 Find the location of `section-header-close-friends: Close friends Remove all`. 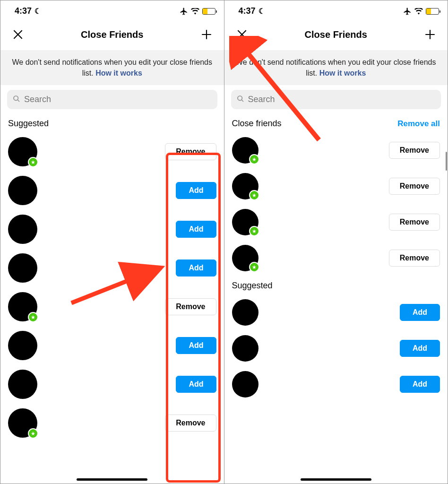

section-header-close-friends: Close friends Remove all is located at coordinates (336, 123).